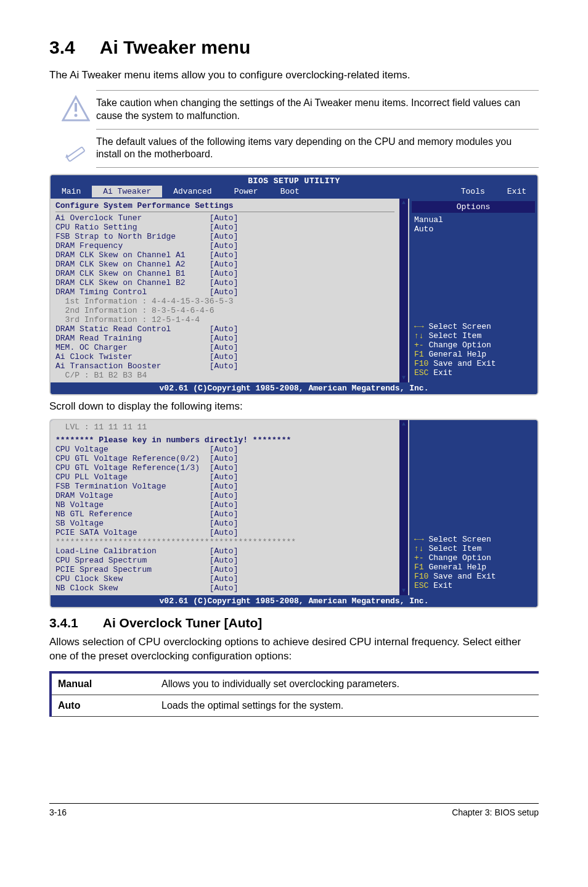  I want to click on table-row: Auto Loads the optimal settings for the …, so click(295, 706).